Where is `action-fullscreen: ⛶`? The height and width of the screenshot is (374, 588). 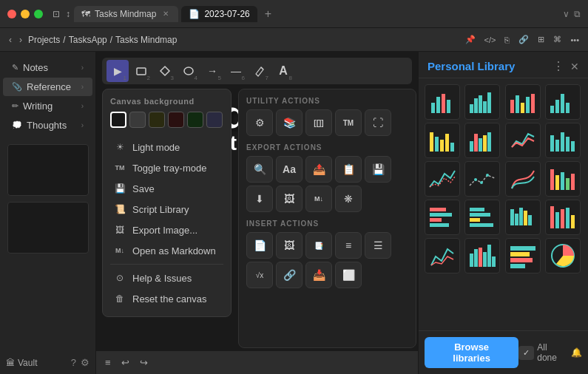
action-fullscreen: ⛶ is located at coordinates (378, 123).